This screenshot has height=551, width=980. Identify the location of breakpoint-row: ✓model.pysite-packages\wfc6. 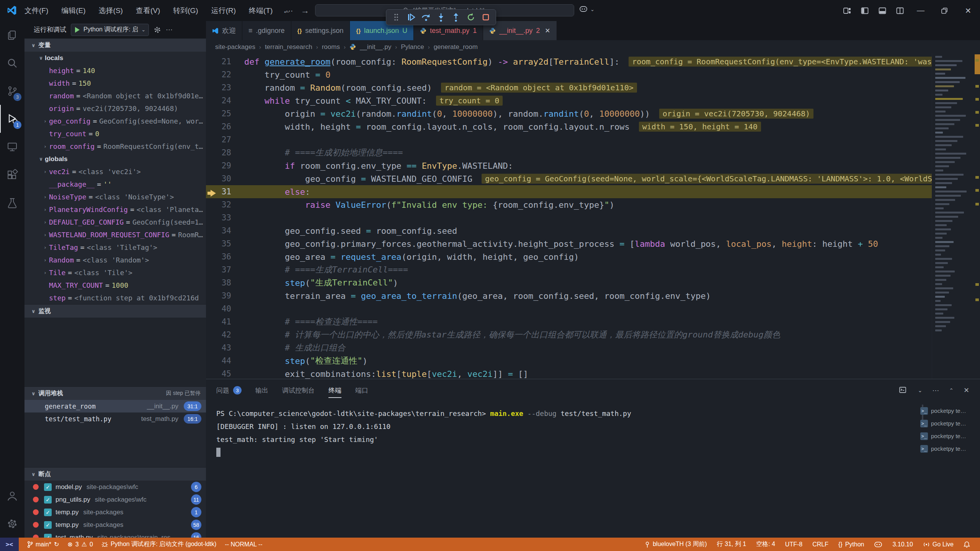
(115, 487).